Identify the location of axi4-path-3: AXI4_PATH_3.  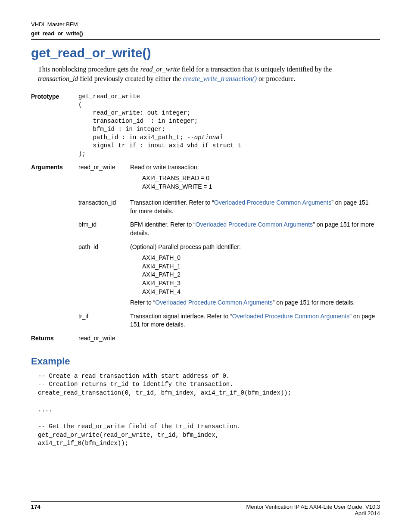
(259, 283).